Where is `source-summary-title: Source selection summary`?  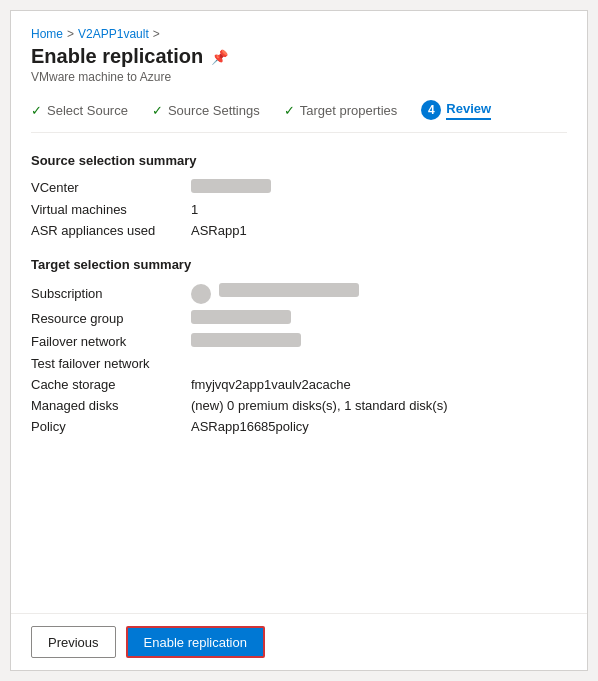
source-summary-title: Source selection summary is located at coordinates (299, 160).